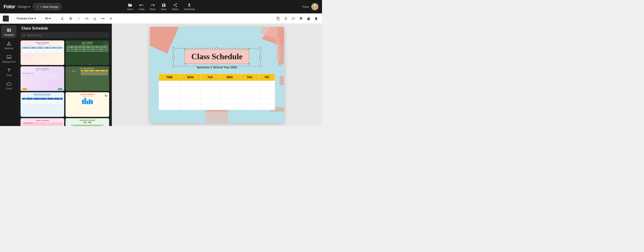 Image resolution: width=644 pixels, height=252 pixels. What do you see at coordinates (230, 77) in the screenshot?
I see `col-wed: WED` at bounding box center [230, 77].